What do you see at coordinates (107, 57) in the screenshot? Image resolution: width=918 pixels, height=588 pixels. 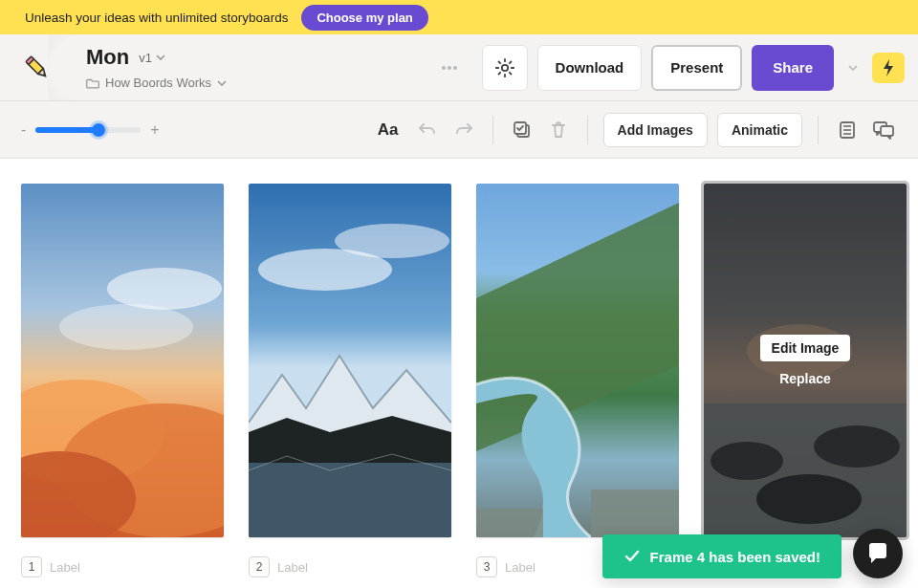 I see `project-title: Mon` at bounding box center [107, 57].